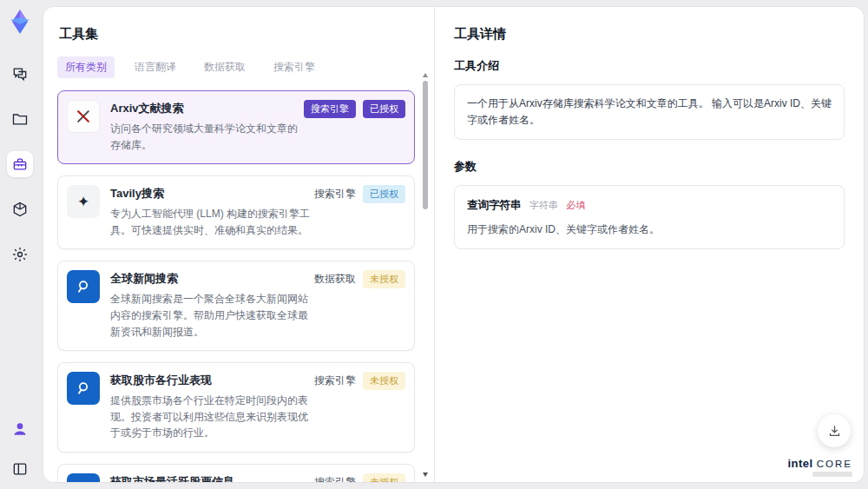 Image resolution: width=868 pixels, height=489 pixels. Describe the element at coordinates (236, 306) in the screenshot. I see `tool-card-global-news: 全球新闻搜索 全球新闻搜索是一个聚合全球各大新闻网站内容的搜索引擎。帮助用户快速…` at that location.